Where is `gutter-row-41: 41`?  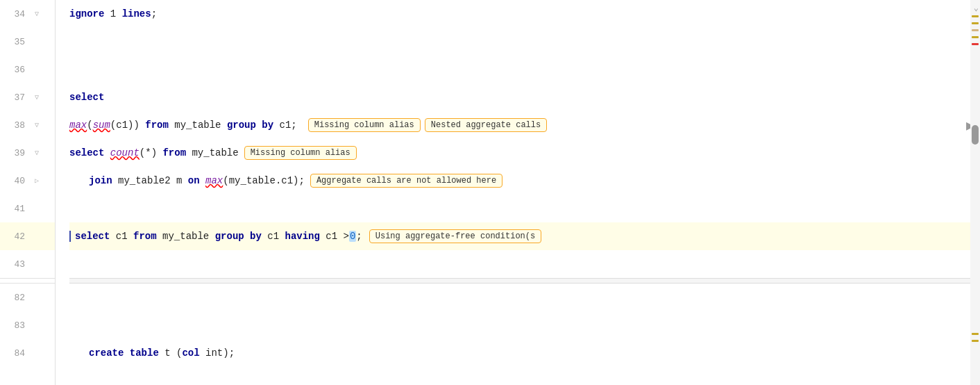
gutter-row-41: 41 is located at coordinates (28, 208).